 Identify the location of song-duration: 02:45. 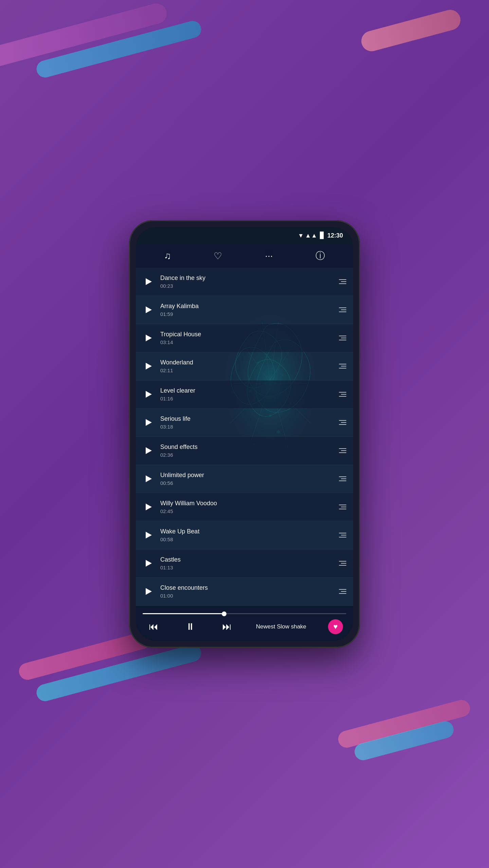
(250, 511).